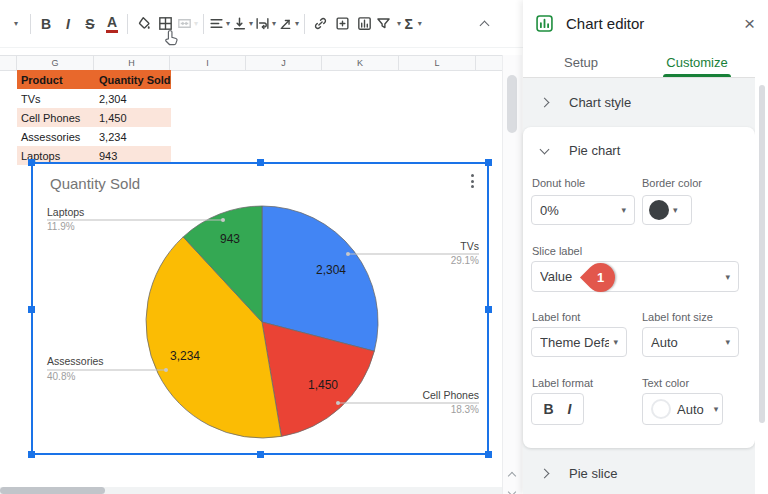  I want to click on header-cell-quantity: Quantity Sold, so click(133, 80).